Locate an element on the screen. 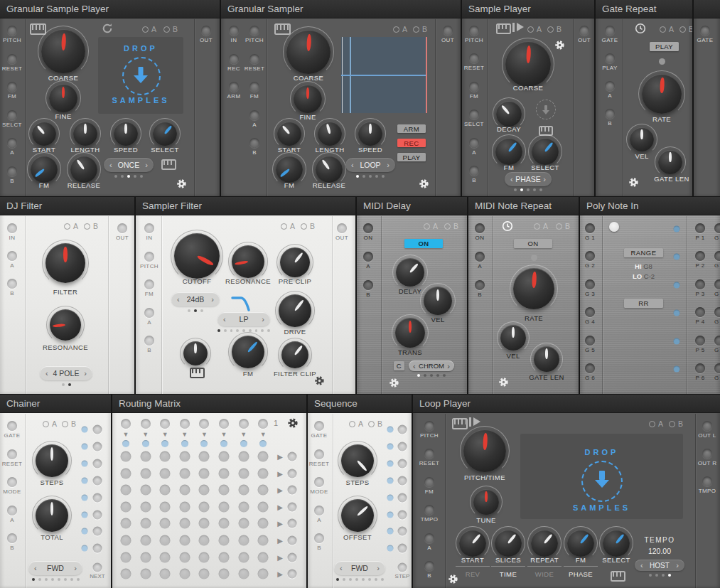 The image size is (720, 588). refresh-icon is located at coordinates (107, 28).